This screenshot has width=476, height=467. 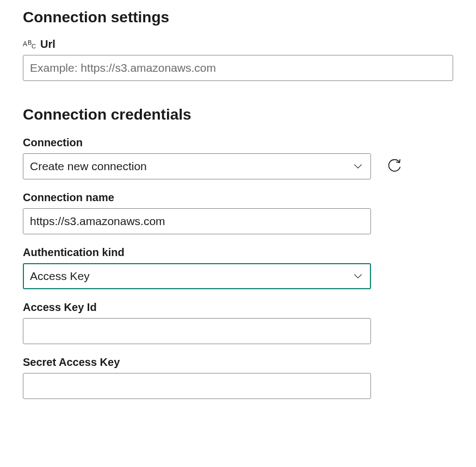 I want to click on connection-label: Connection, so click(x=238, y=142).